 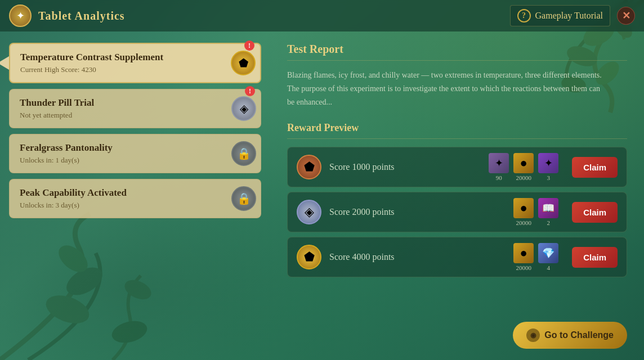 I want to click on reward-label-2000: Score 2000 points, so click(x=418, y=212).